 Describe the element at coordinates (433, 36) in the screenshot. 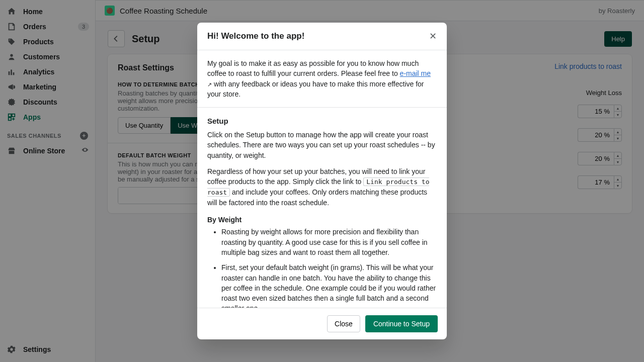

I see `close-icon: ✕` at that location.